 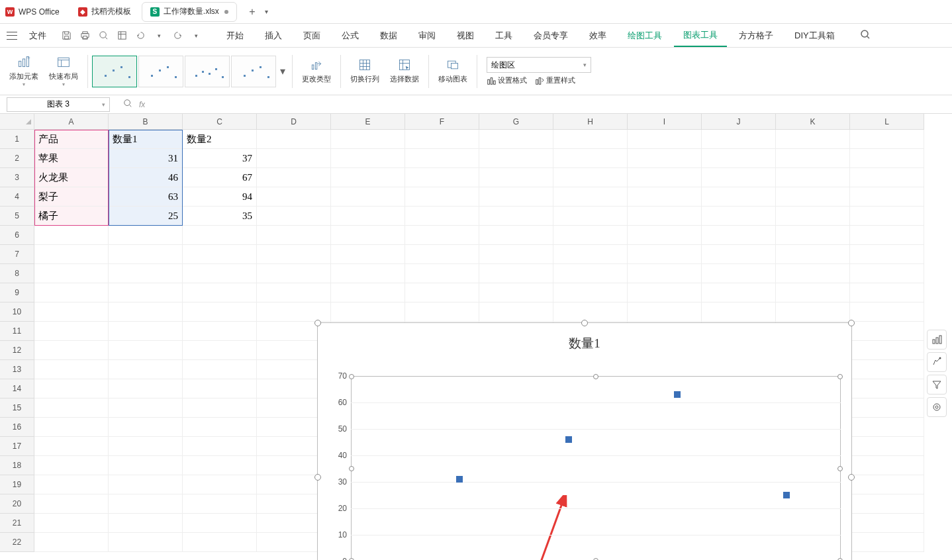 I want to click on cell-B5: 25, so click(x=146, y=216).